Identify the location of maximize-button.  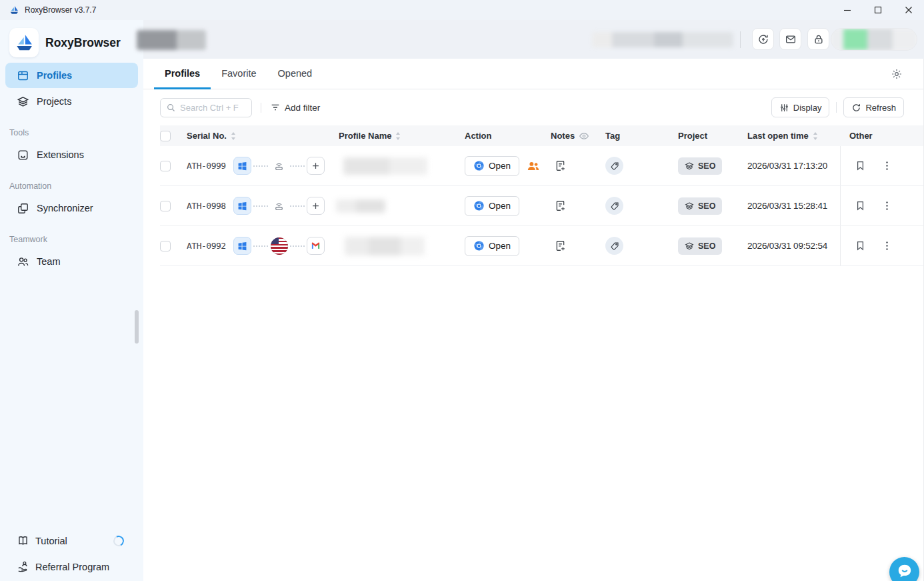
(878, 10).